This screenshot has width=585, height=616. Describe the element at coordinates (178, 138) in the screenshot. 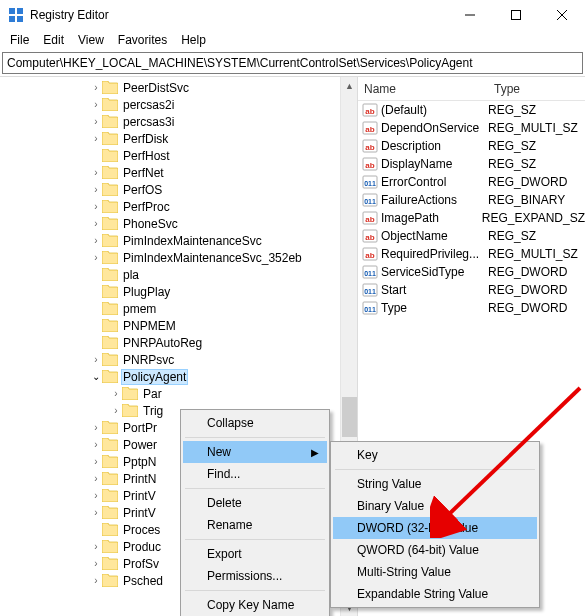

I see `tree-item: ›PerfDisk` at that location.